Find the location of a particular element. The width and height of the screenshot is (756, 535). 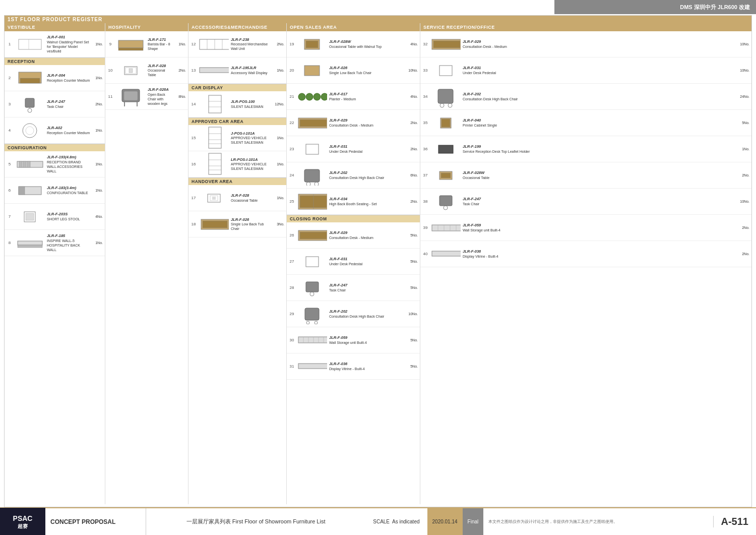

item-row: 5 JLR-F-193(4.8m) RECEPTION BRAND WALL A… is located at coordinates (54, 164).